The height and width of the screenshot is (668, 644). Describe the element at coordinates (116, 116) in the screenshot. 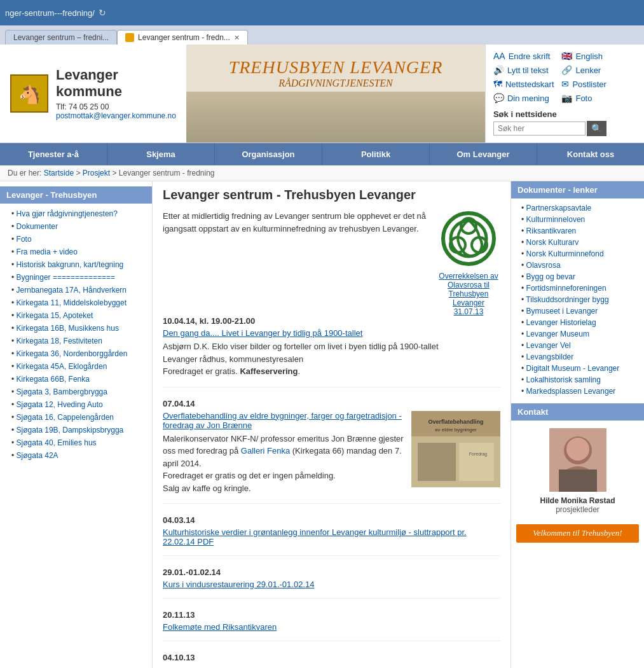

I see `email-link: postmottak@levanger.kommune.no` at that location.